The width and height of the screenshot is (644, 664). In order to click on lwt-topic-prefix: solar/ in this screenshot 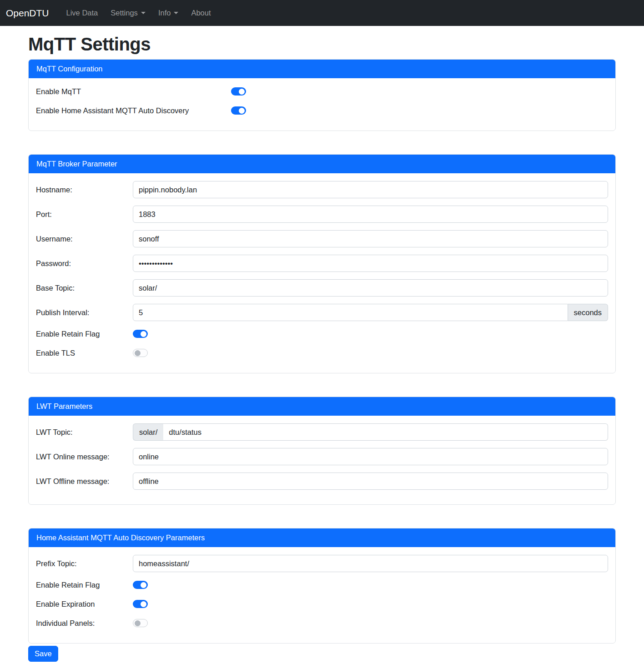, I will do `click(148, 432)`.